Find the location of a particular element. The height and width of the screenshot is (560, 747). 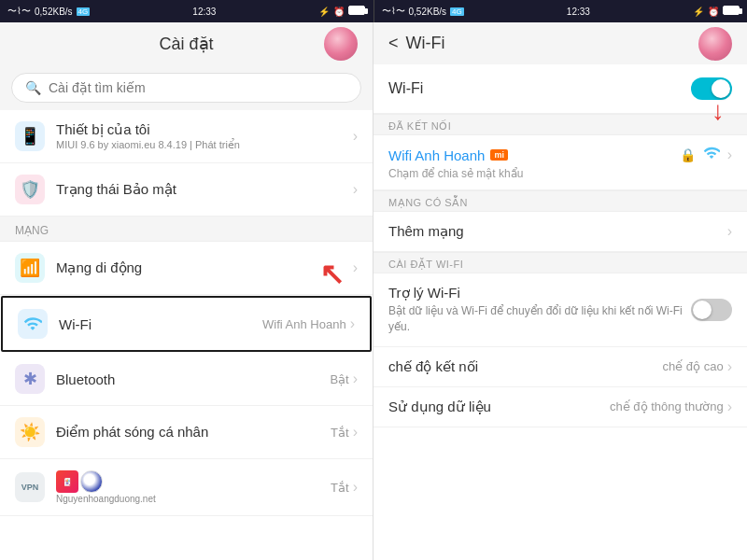

bluetooth-icon: ✱ is located at coordinates (30, 379).